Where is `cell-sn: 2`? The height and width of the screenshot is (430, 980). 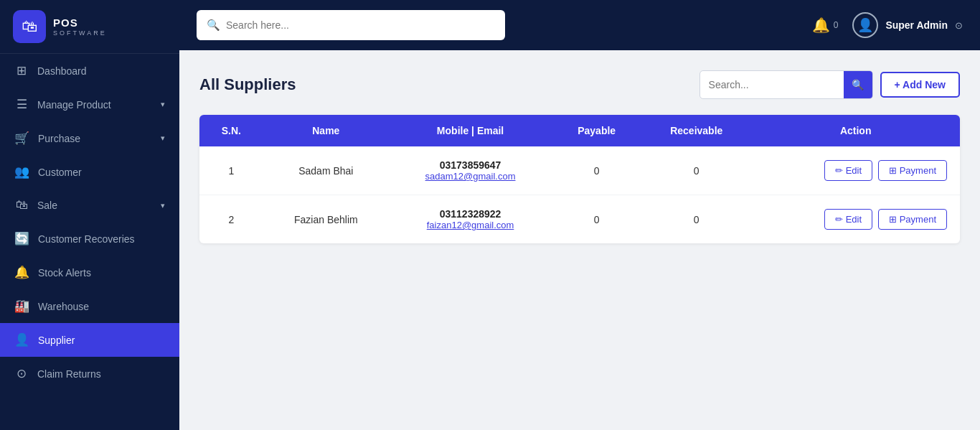 cell-sn: 2 is located at coordinates (231, 220).